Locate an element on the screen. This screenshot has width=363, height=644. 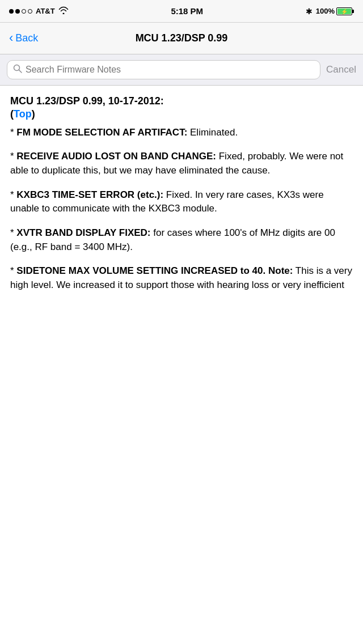
item-bold: XVTR BAND DISPLAY FIXED: is located at coordinates (83, 232).